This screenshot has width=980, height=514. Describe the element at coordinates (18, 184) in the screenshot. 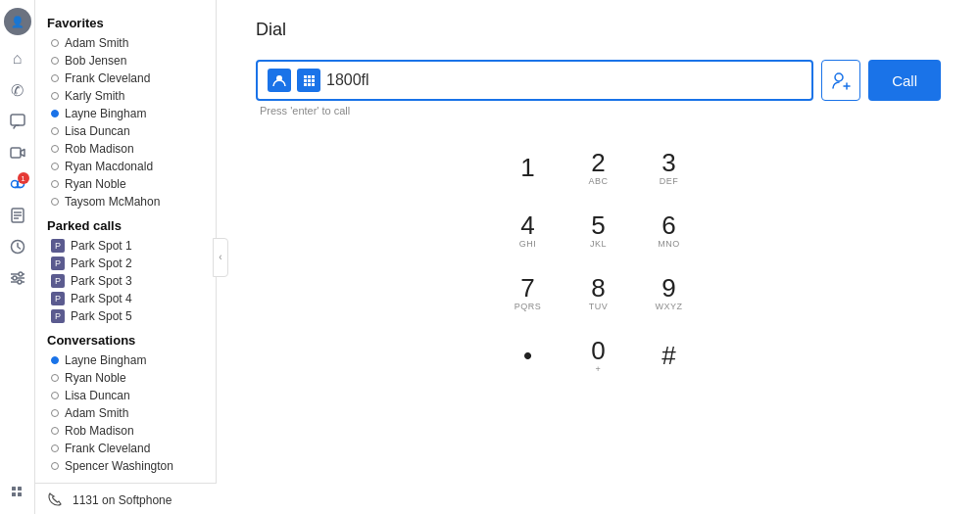

I see `nav-icon-voicemail: 1` at that location.